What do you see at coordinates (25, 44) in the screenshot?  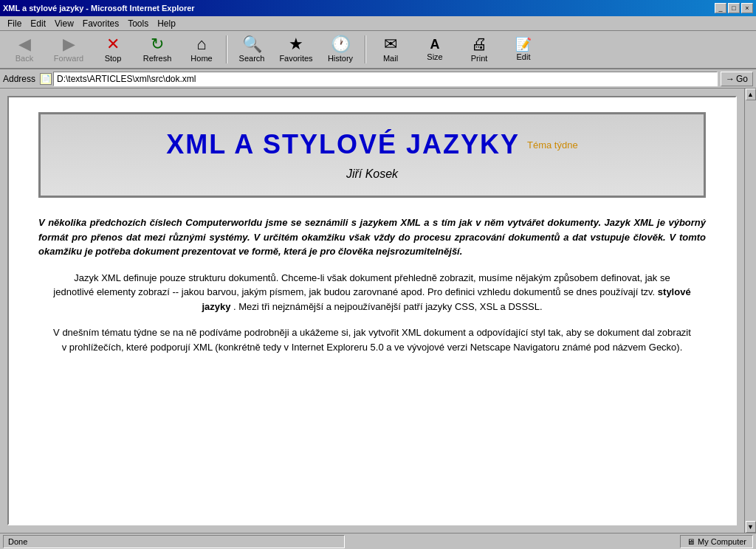 I see `back-icon: ◀` at bounding box center [25, 44].